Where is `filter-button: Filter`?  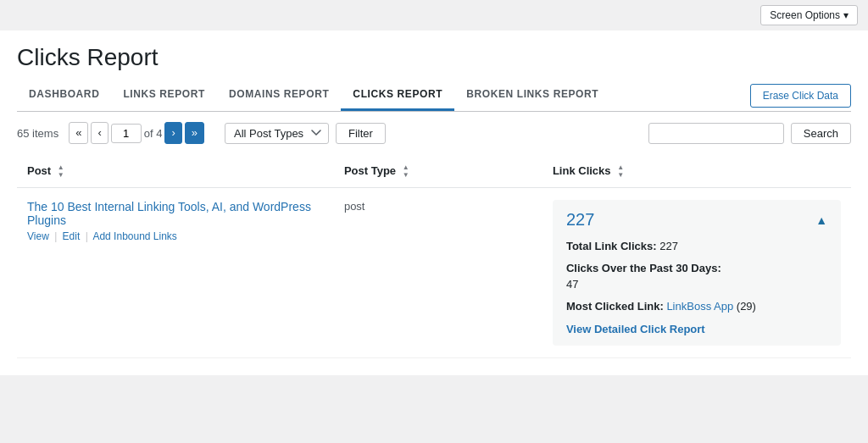
filter-button: Filter is located at coordinates (361, 134).